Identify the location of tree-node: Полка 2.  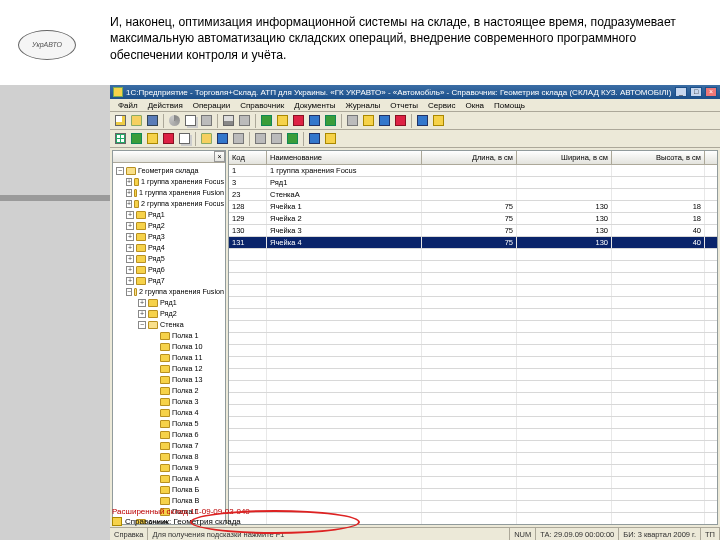
(169, 390).